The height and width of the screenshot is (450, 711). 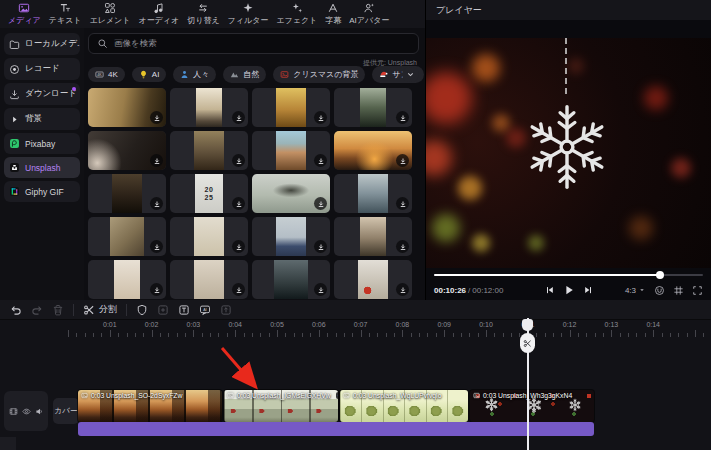 I want to click on add-text-button, so click(x=184, y=310).